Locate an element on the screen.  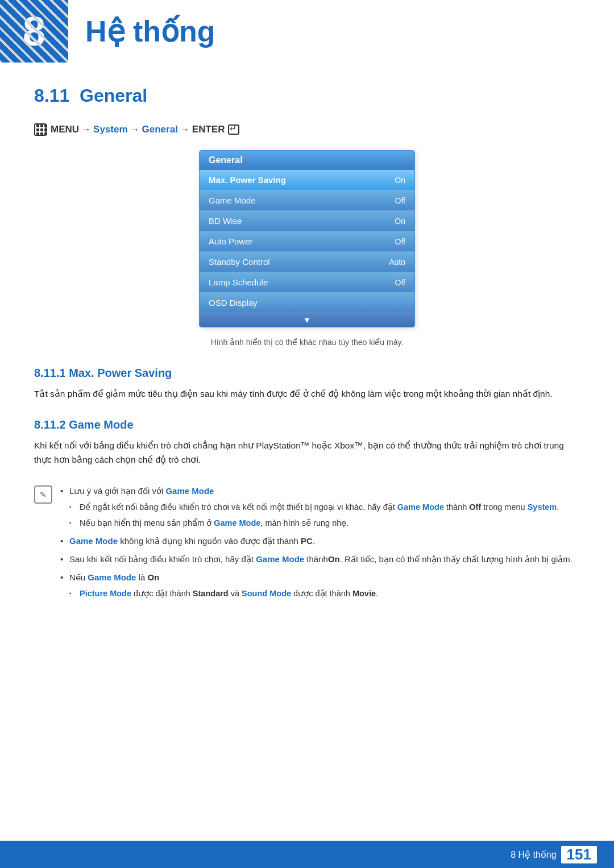
system-ref: System is located at coordinates (542, 507).